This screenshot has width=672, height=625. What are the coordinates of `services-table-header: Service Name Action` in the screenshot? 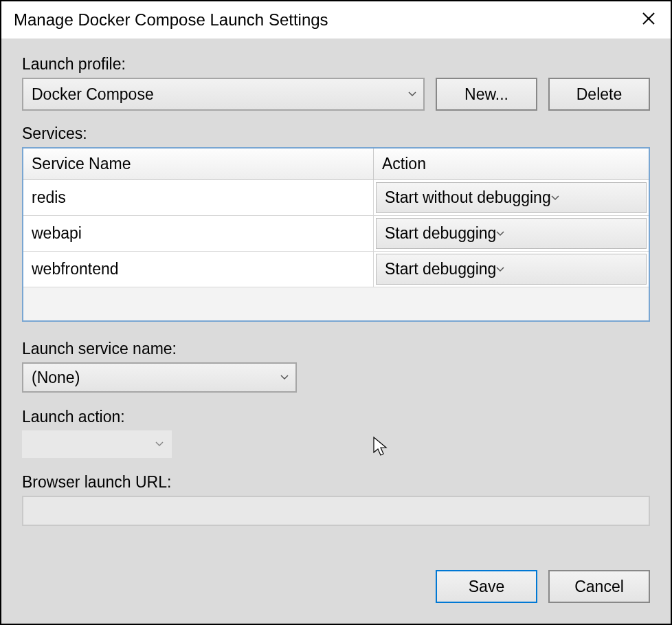 It's located at (336, 164).